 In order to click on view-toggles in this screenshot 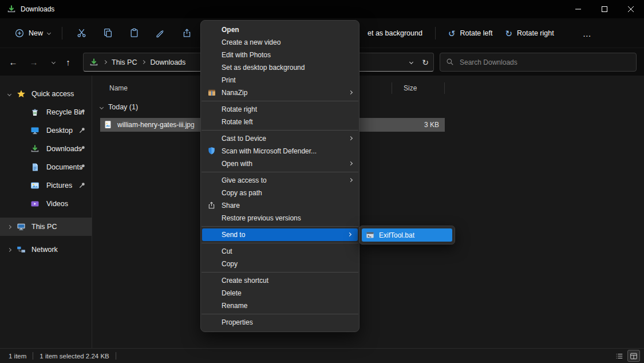, I will do `click(626, 356)`.